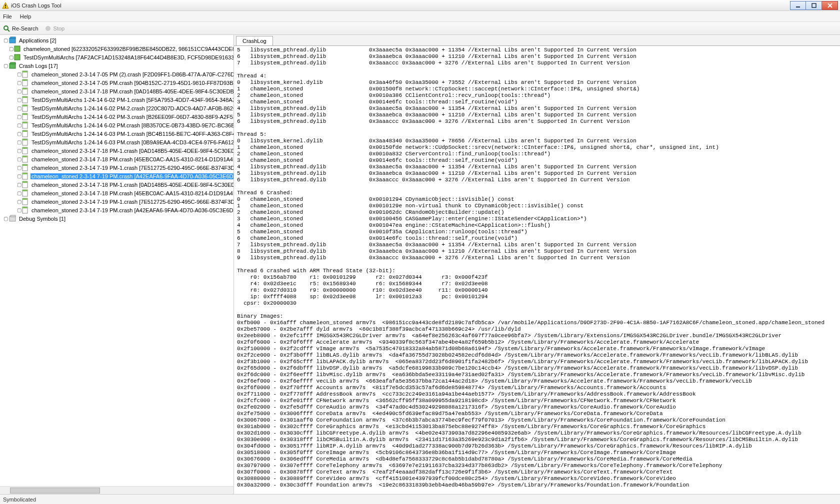  What do you see at coordinates (117, 142) in the screenshot?
I see `tree-item-crashlog: ▢TestDSymMultiArchs 1-24-14 6-03 PM.cras…` at bounding box center [117, 142].